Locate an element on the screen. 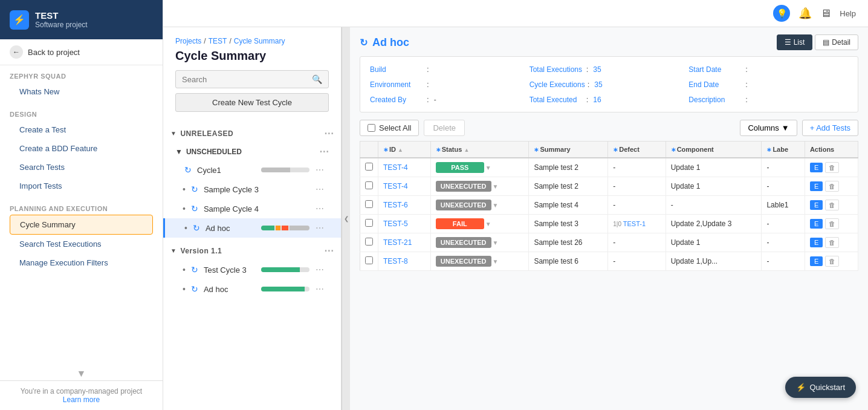  cycle-item-adhoc2: • ↻ Ad hoc ⋯ is located at coordinates (252, 289).